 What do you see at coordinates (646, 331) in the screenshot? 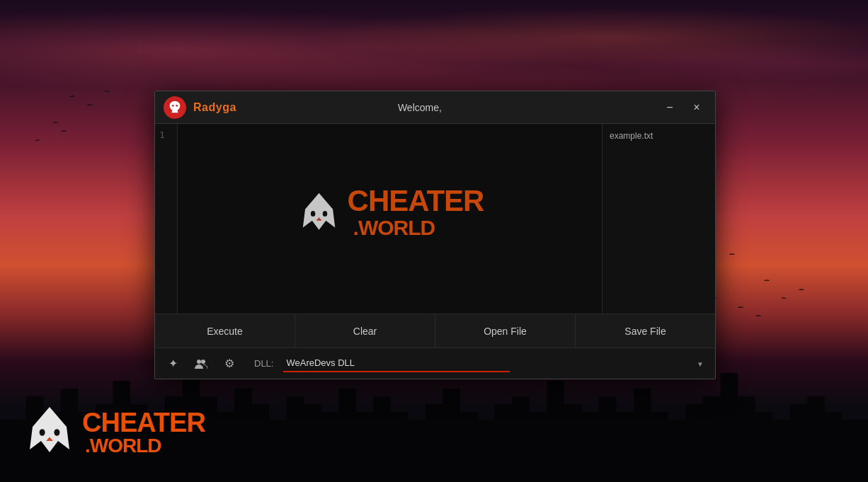
I see `save-file-button: Save File` at bounding box center [646, 331].